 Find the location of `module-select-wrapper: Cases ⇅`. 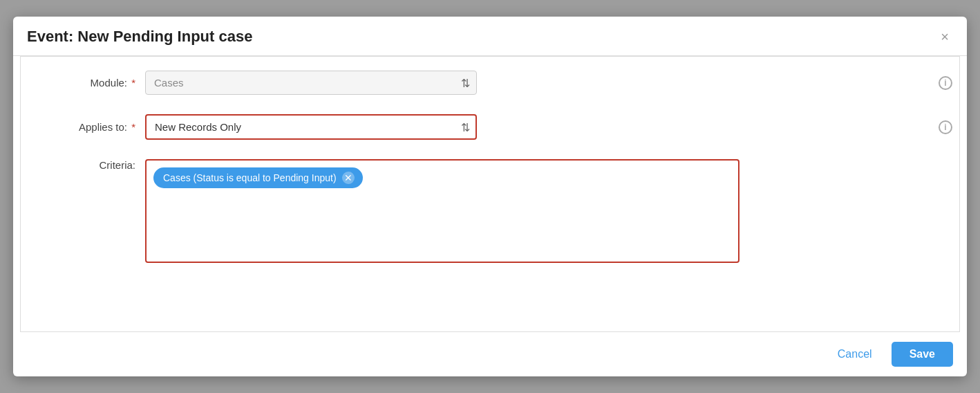

module-select-wrapper: Cases ⇅ is located at coordinates (311, 83).